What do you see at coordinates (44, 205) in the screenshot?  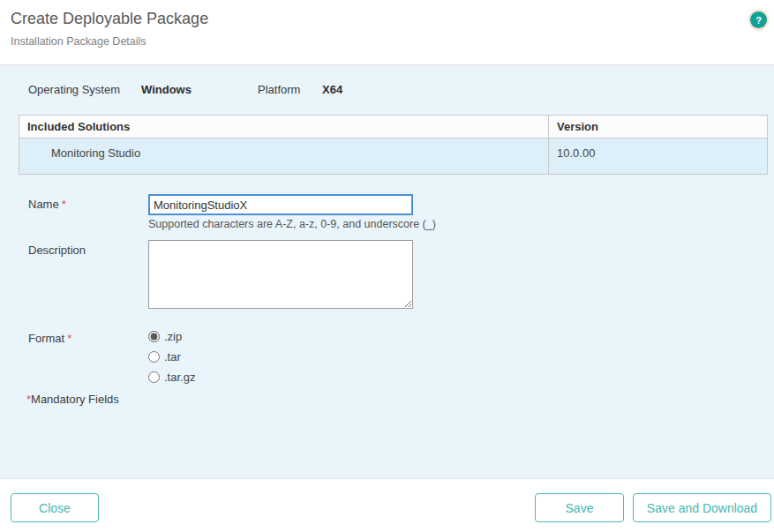 I see `name-label-text: Name` at bounding box center [44, 205].